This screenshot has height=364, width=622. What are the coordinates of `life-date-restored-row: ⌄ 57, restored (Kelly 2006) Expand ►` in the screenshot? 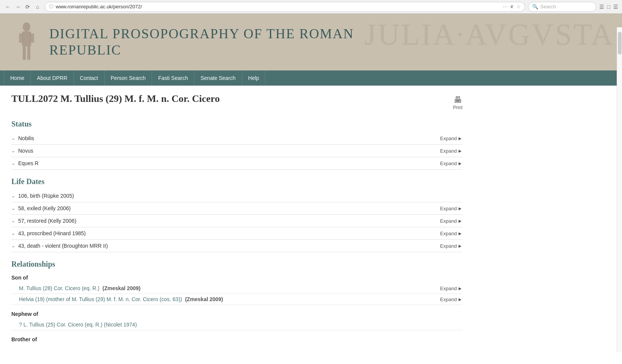 It's located at (237, 221).